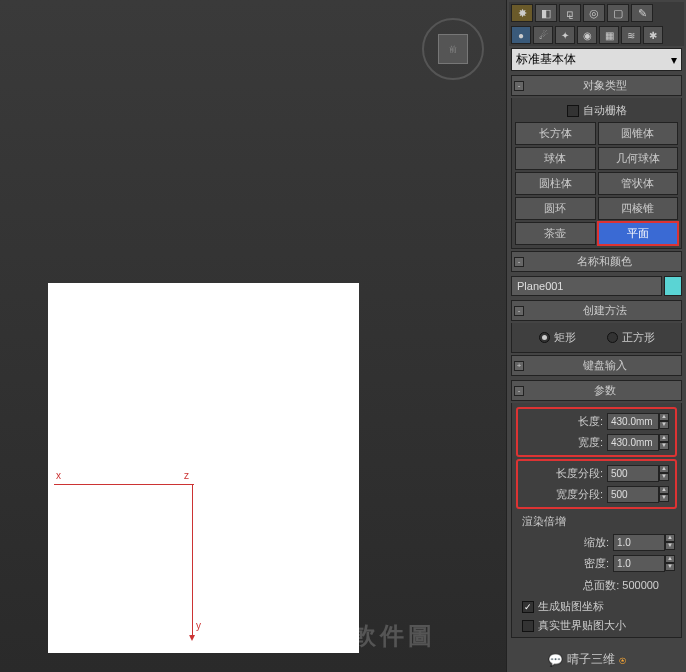 The width and height of the screenshot is (686, 672). What do you see at coordinates (556, 184) in the screenshot?
I see `cylinder-button: 圆柱体` at bounding box center [556, 184].